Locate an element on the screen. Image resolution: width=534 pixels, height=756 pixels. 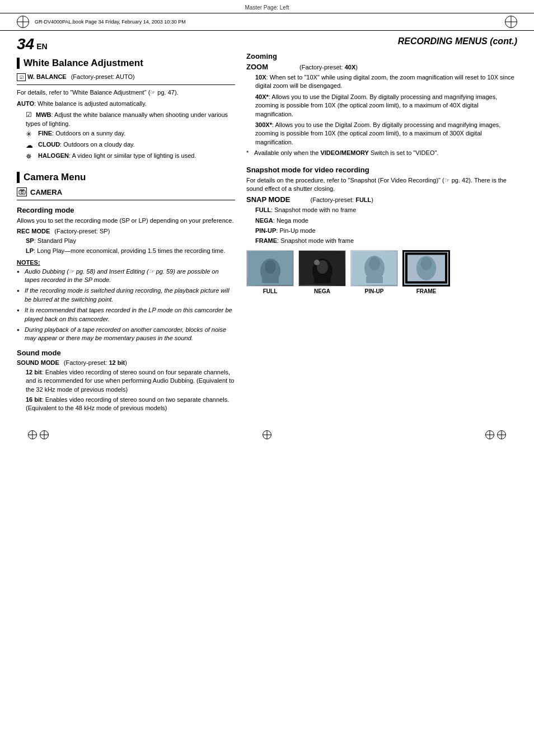
note-4: During playback of a tape recorded on an… is located at coordinates (126, 335).